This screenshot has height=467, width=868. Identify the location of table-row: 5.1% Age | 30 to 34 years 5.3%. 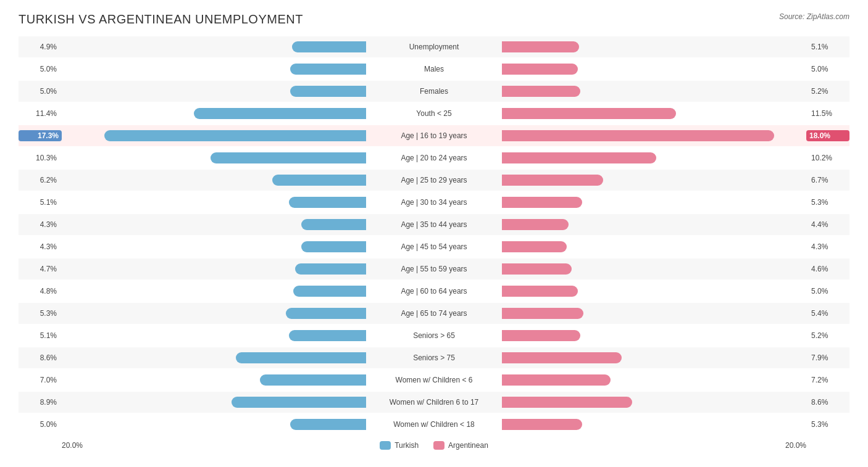
(434, 202).